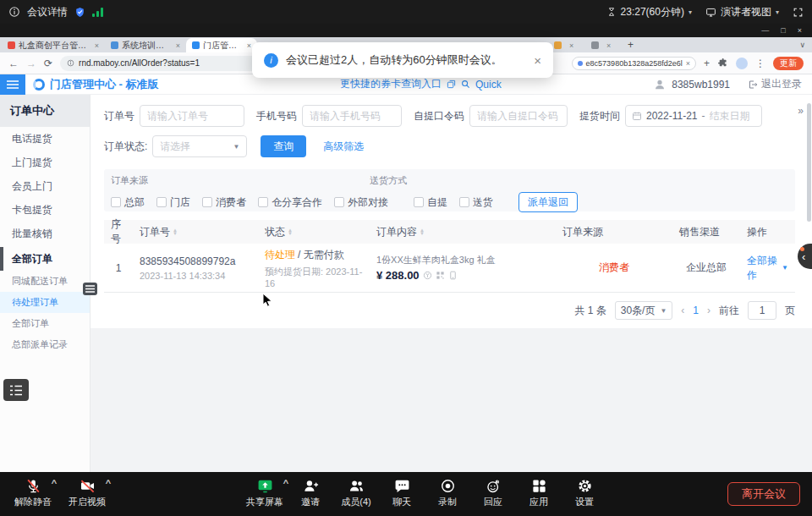 The width and height of the screenshot is (812, 516). Describe the element at coordinates (707, 63) in the screenshot. I see `toolbar-plus-icon: +` at that location.